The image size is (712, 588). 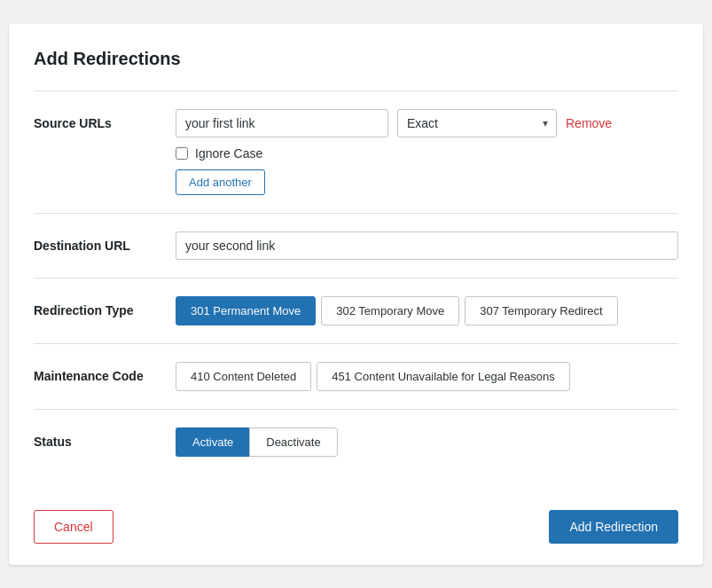 I want to click on source-urls-content: Exact Regex Prefix ▾ Remove Ignore Case …, so click(x=427, y=153).